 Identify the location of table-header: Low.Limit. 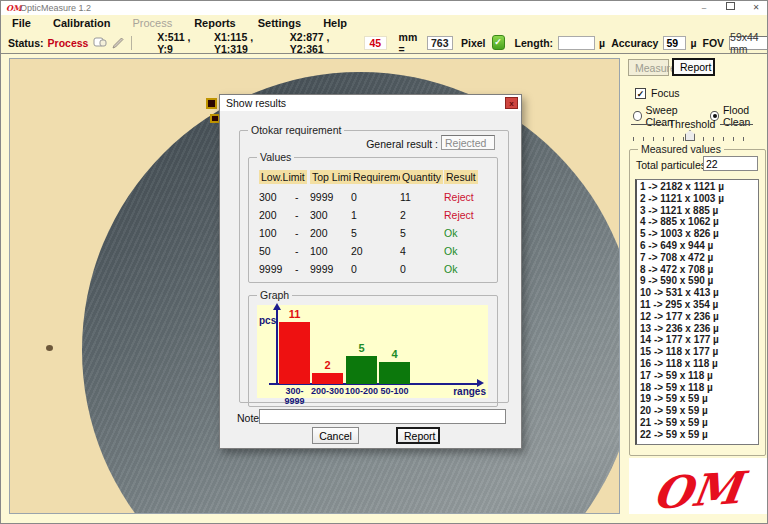
(283, 177).